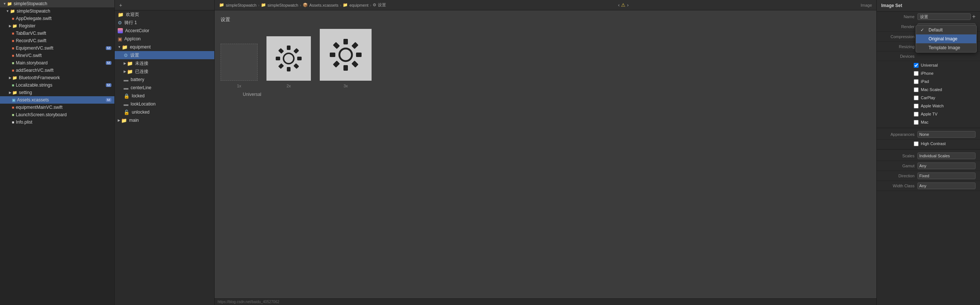 The height and width of the screenshot is (305, 980). I want to click on weilanjie-item: ▶ 📁 未连接, so click(164, 63).